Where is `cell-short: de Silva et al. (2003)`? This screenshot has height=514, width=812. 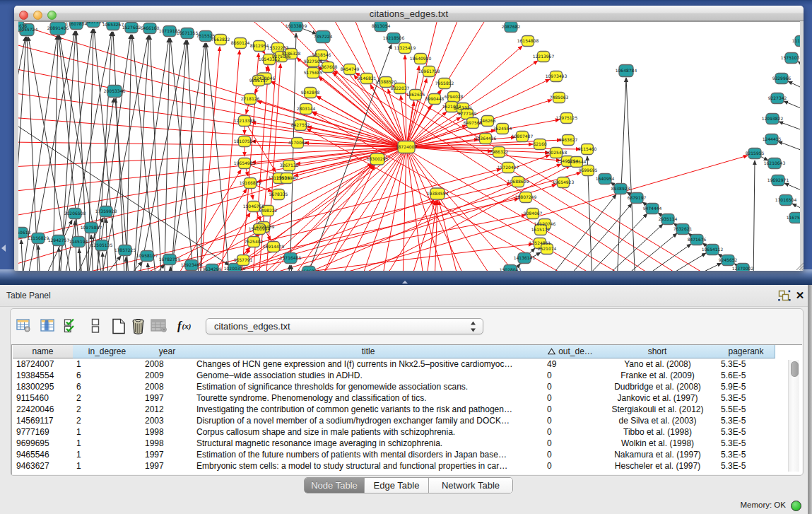
cell-short: de Silva et al. (2003) is located at coordinates (657, 421).